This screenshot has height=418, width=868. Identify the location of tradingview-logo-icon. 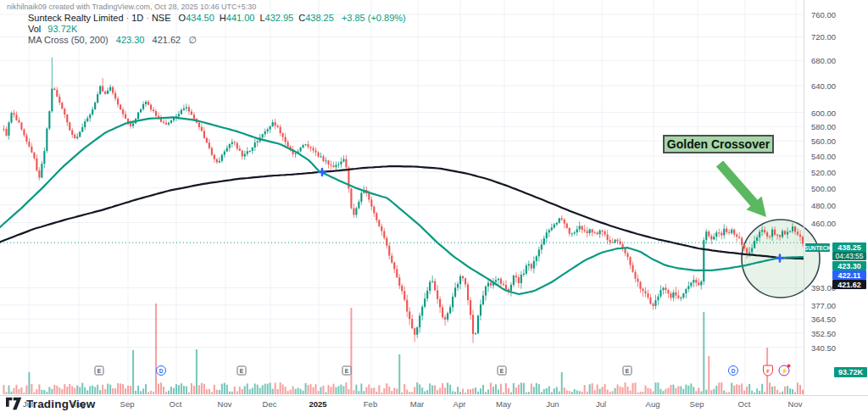
(14, 404).